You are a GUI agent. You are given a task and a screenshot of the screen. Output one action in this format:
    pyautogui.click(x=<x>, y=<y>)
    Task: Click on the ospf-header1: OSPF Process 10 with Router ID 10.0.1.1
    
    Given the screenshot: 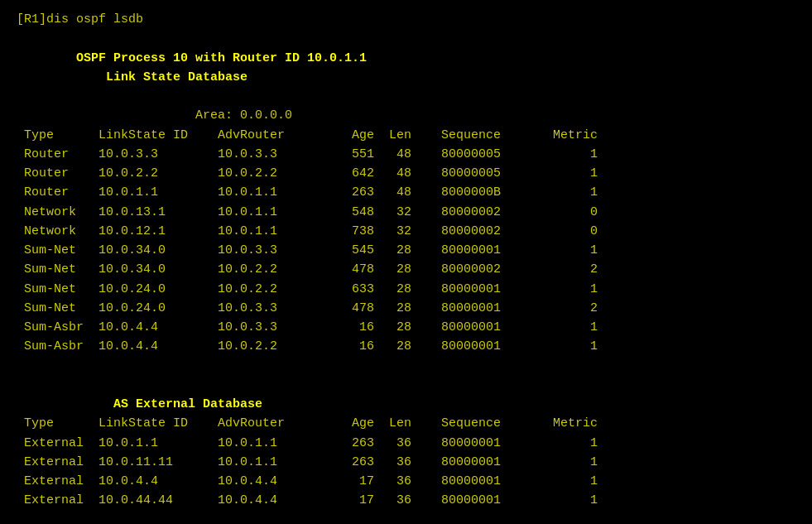 What is the action you would take?
    pyautogui.click(x=406, y=58)
    